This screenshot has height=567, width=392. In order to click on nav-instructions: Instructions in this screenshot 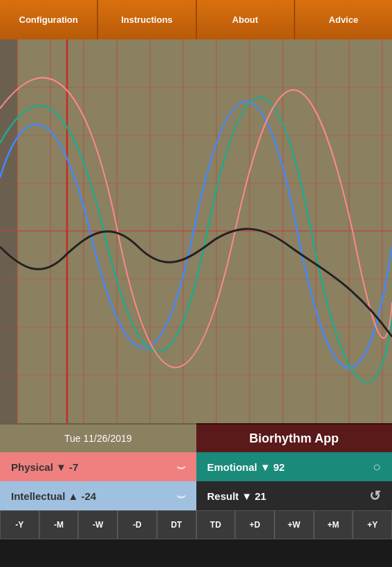, I will do `click(147, 19)`.